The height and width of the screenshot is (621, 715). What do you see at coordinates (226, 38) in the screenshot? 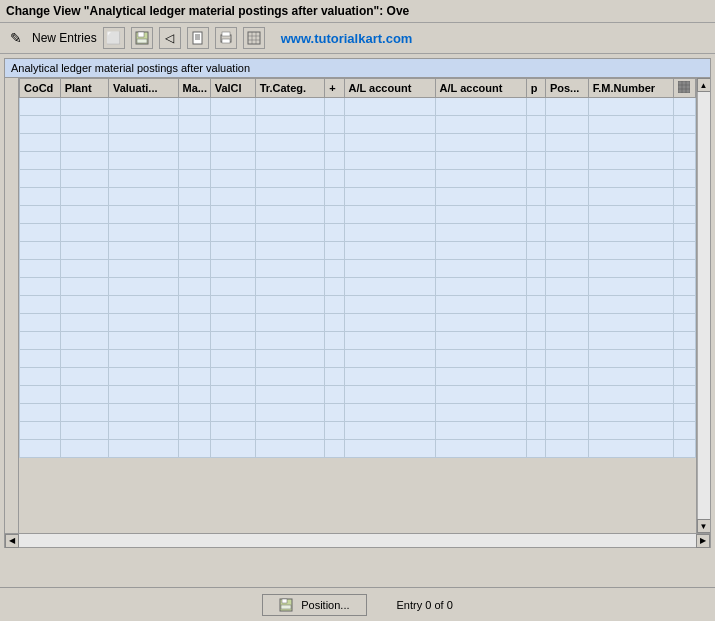
I see `toolbar-print-icon` at bounding box center [226, 38].